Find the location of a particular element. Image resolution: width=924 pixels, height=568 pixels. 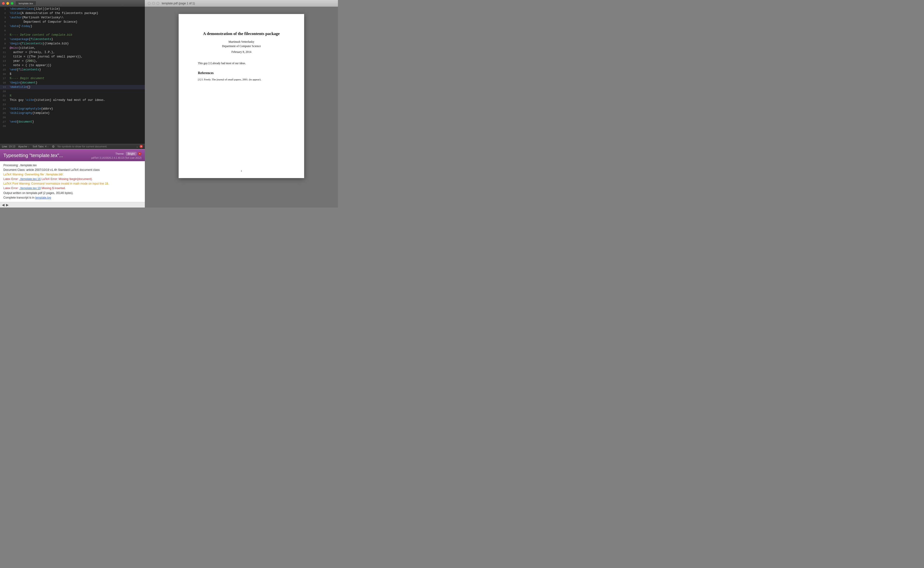

pdf-titlebar: template.pdf (page 1 of 1) is located at coordinates (241, 3).